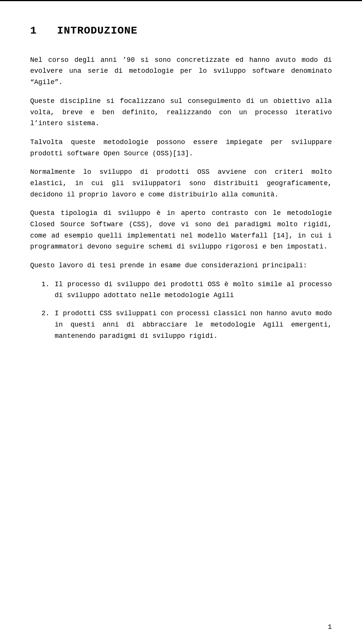  I want to click on list-number-2: 2., so click(48, 314).